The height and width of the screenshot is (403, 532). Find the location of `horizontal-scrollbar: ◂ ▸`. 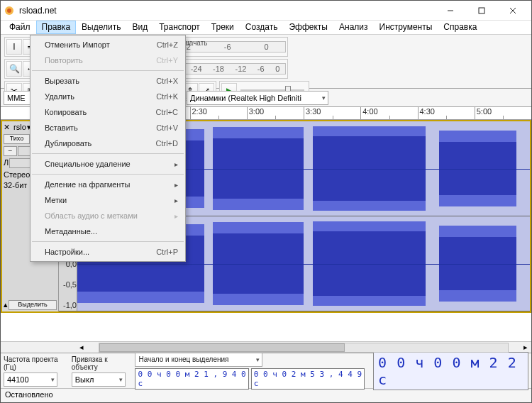

horizontal-scrollbar: ◂ ▸ is located at coordinates (266, 347).